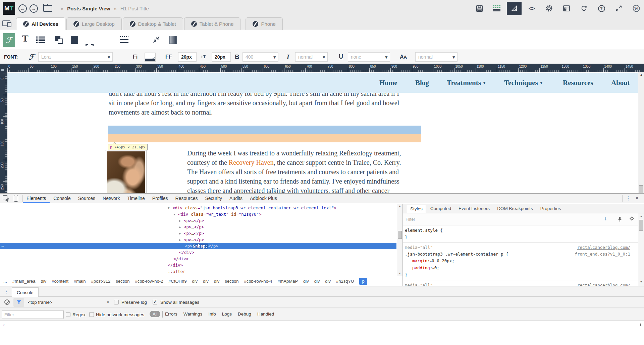  Describe the element at coordinates (515, 208) in the screenshot. I see `styles-tab: DOM Breakpoints` at that location.